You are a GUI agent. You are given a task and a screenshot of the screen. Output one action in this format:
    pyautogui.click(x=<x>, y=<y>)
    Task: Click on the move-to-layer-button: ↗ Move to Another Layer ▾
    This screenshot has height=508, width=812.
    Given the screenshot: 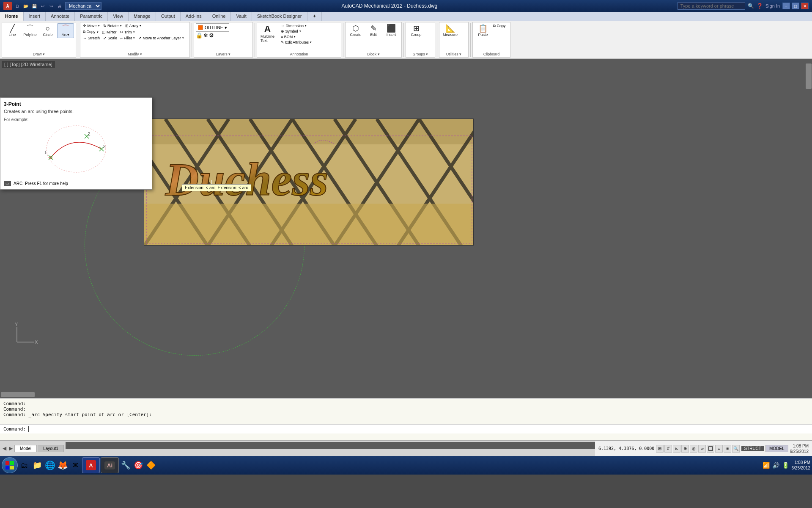 What is the action you would take?
    pyautogui.click(x=161, y=38)
    